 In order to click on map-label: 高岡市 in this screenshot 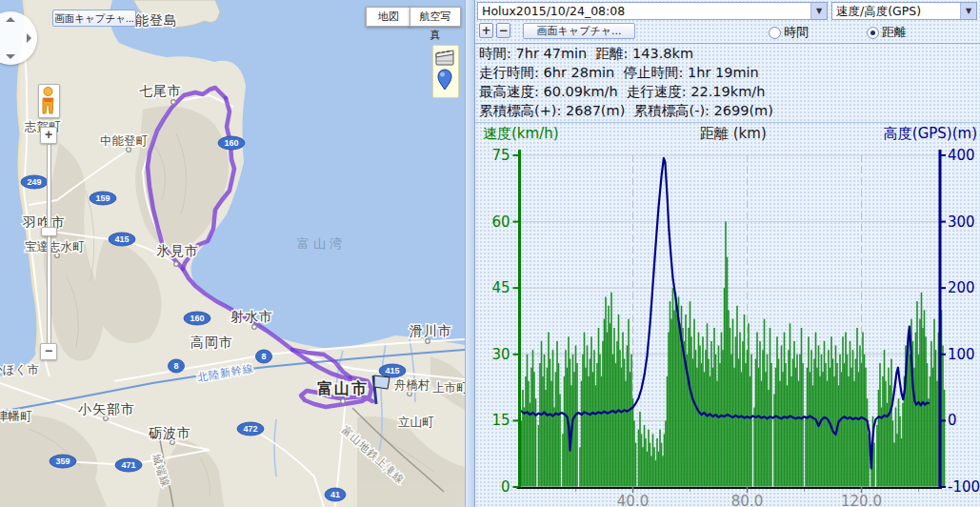, I will do `click(211, 342)`.